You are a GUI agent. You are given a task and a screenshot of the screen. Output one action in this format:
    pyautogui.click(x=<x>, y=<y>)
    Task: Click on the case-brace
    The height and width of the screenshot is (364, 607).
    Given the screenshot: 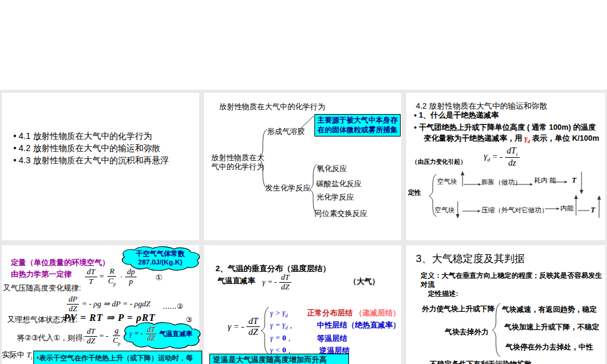 What is the action you would take?
    pyautogui.click(x=302, y=305)
    